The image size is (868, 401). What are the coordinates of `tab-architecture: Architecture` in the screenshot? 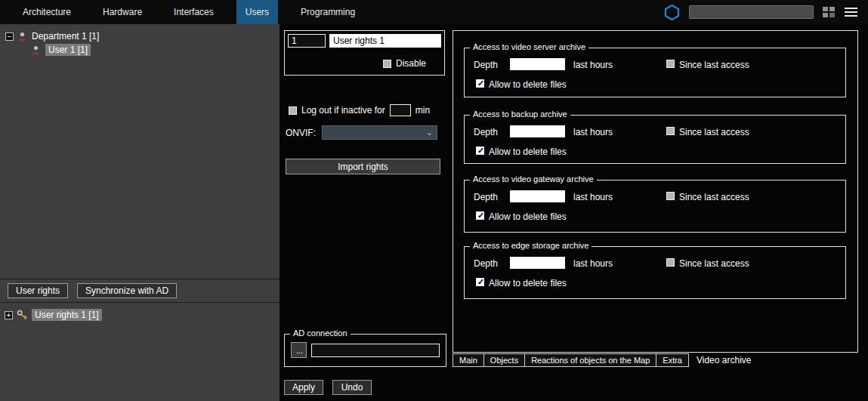 It's located at (47, 12).